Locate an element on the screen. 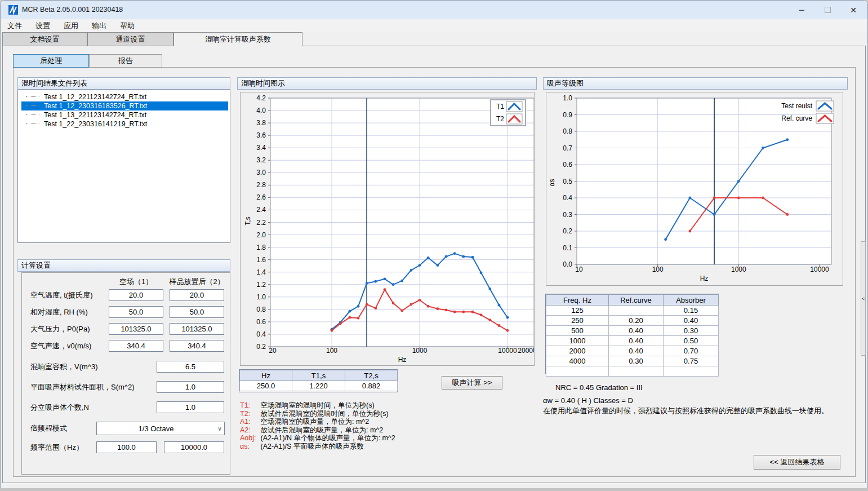 Image resolution: width=868 pixels, height=491 pixels. svg-text: 1000 is located at coordinates (739, 269).